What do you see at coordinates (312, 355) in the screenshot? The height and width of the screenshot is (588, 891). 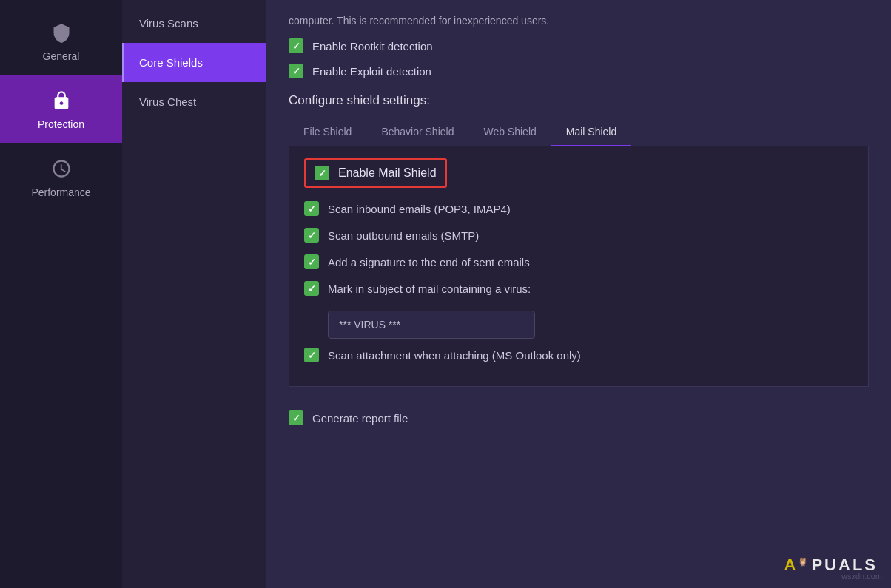 I see `scan-attachment-checkbox` at bounding box center [312, 355].